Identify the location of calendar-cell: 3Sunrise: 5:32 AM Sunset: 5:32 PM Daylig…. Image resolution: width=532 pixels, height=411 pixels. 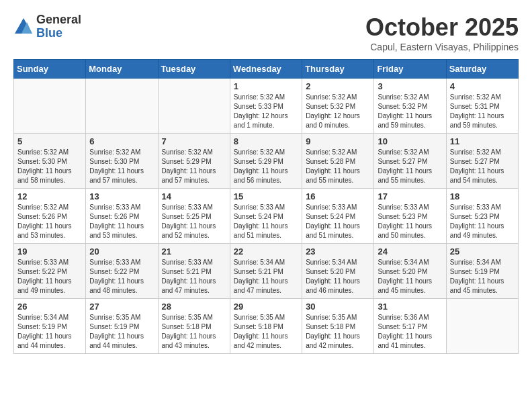
(410, 106).